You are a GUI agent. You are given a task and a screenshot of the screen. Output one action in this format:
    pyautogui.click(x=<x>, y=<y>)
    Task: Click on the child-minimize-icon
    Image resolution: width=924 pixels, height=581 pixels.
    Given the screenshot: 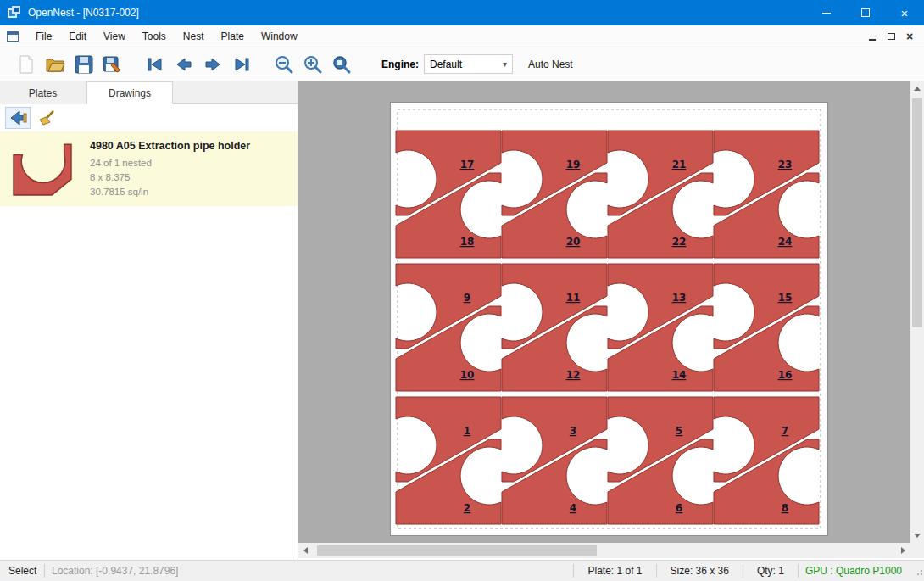 What is the action you would take?
    pyautogui.click(x=872, y=40)
    